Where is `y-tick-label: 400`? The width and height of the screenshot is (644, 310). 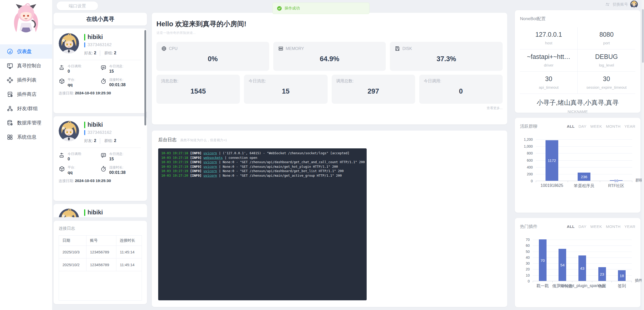 y-tick-label: 400 is located at coordinates (526, 167).